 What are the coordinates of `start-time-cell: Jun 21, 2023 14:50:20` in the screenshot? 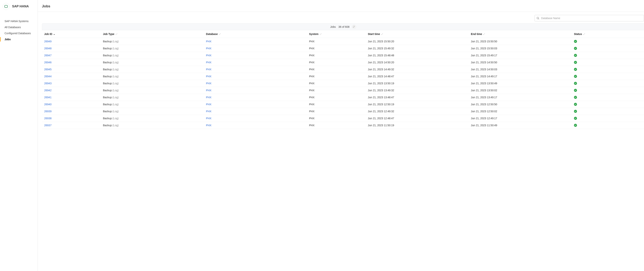 It's located at (417, 63).